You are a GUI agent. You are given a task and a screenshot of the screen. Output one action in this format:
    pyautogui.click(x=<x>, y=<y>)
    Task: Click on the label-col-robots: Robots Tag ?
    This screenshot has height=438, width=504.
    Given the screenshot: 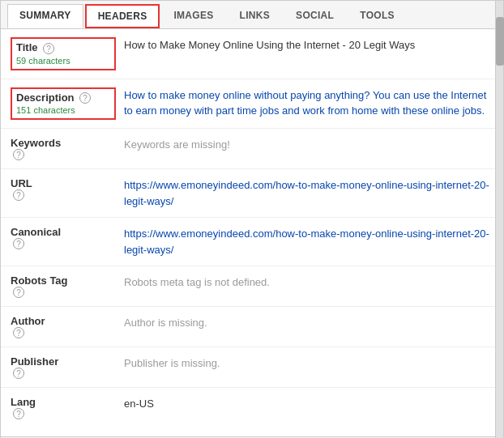 What is the action you would take?
    pyautogui.click(x=67, y=287)
    